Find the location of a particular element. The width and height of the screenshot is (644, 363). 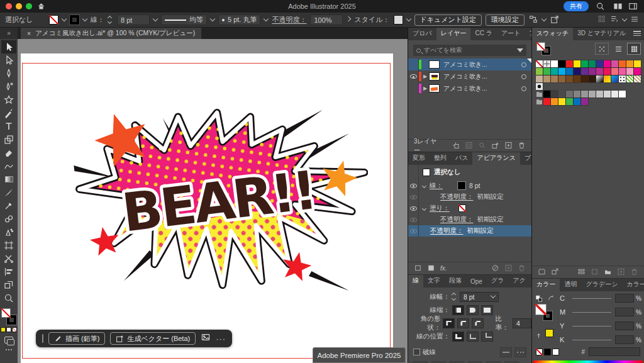

stroke-weight-stepper is located at coordinates (111, 20).